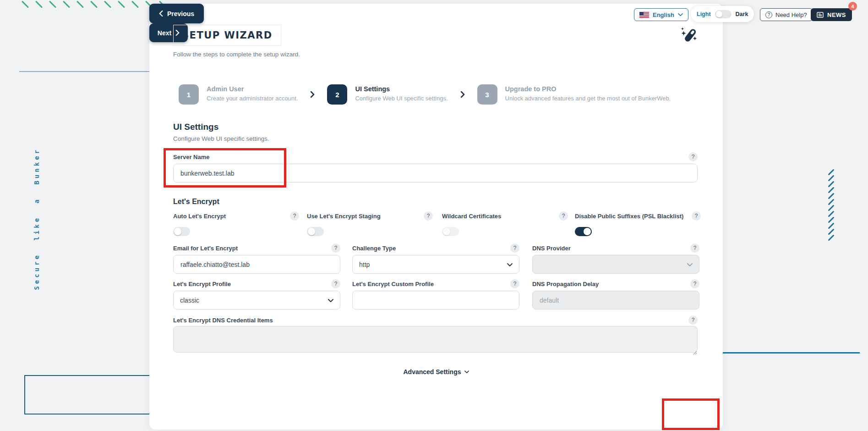 This screenshot has width=868, height=431. I want to click on step-1-description: Create your administrator account., so click(252, 98).